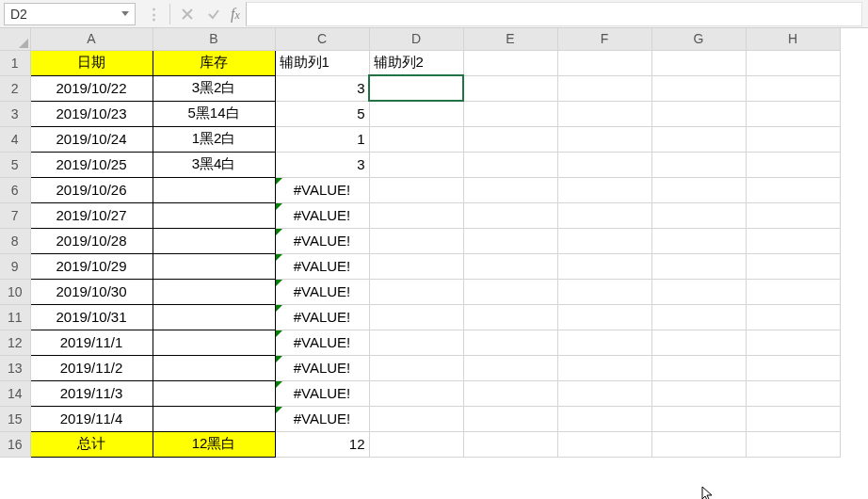  I want to click on column-header-G: G, so click(699, 40).